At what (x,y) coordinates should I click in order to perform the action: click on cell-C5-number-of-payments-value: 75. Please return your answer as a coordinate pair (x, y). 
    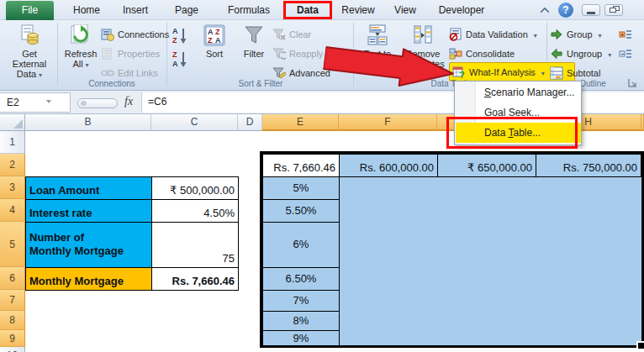
    Looking at the image, I should click on (195, 245).